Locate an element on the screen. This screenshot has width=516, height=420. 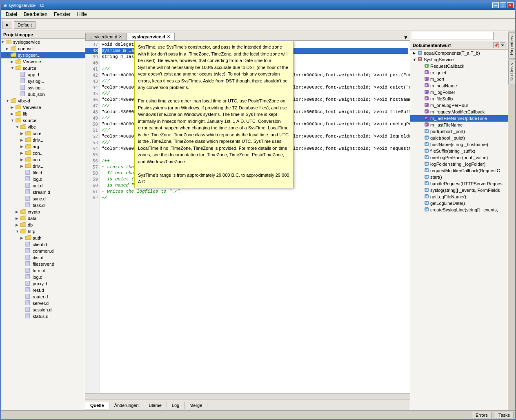
maximize-button: □ is located at coordinates (503, 5).